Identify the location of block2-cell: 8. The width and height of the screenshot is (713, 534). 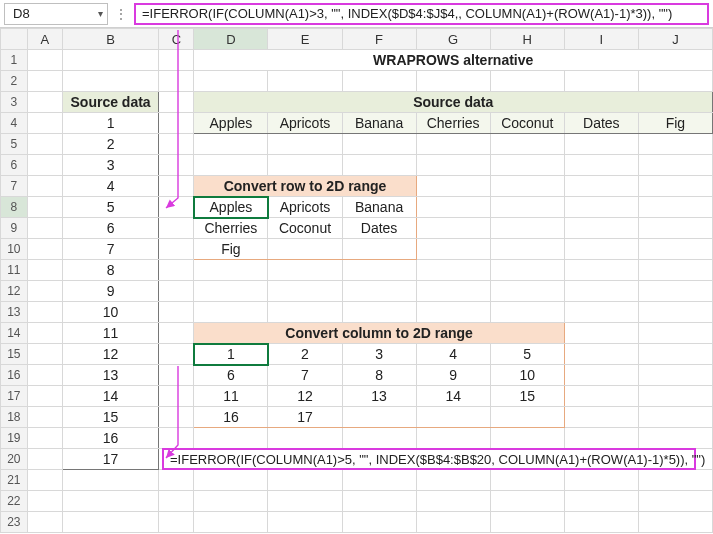
(379, 376).